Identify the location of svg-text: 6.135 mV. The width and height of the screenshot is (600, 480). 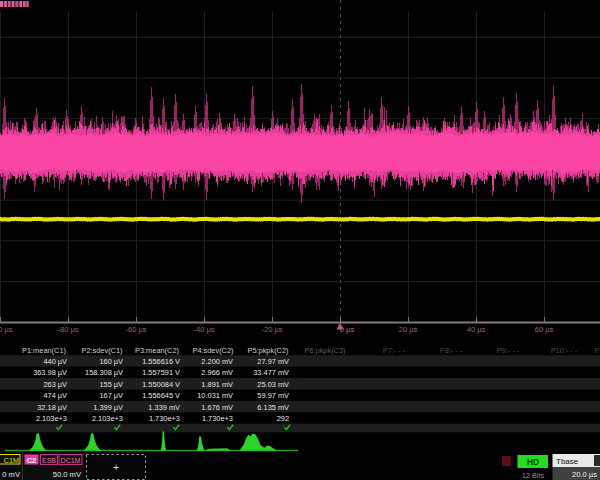
(273, 408).